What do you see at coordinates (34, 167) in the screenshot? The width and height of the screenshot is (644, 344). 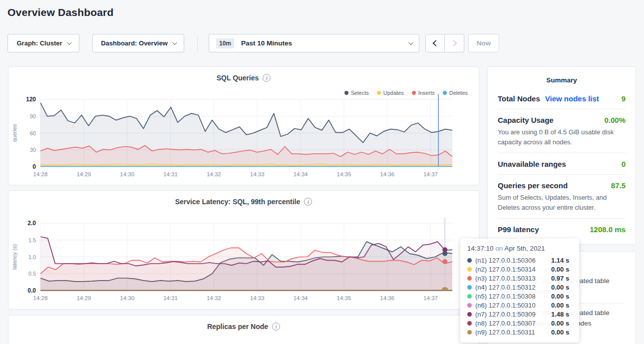 I see `y-tick-label: 0` at bounding box center [34, 167].